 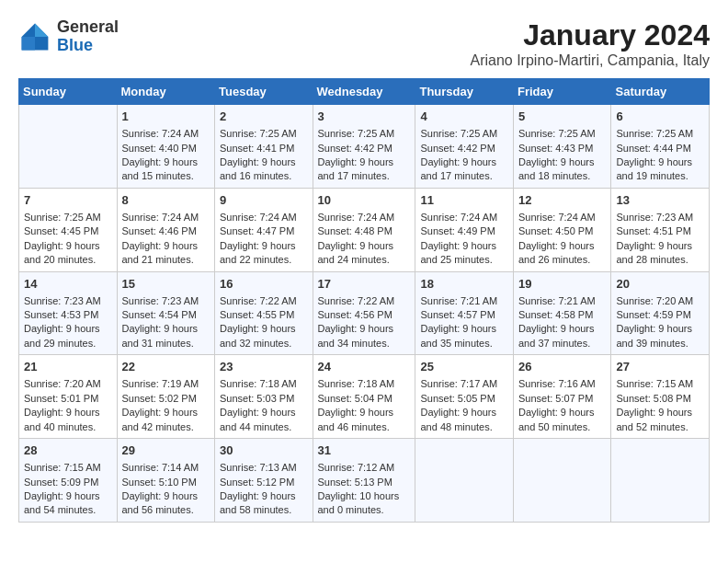 I want to click on calendar-week-row: 1Sunrise: 7:24 AM Sunset: 4:40 PM Daylig…, so click(x=364, y=147).